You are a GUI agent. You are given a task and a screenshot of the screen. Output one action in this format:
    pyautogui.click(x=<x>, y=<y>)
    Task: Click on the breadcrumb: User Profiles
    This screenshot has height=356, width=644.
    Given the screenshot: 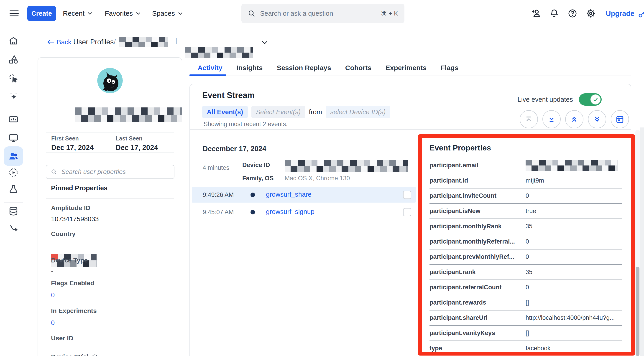 What is the action you would take?
    pyautogui.click(x=94, y=42)
    